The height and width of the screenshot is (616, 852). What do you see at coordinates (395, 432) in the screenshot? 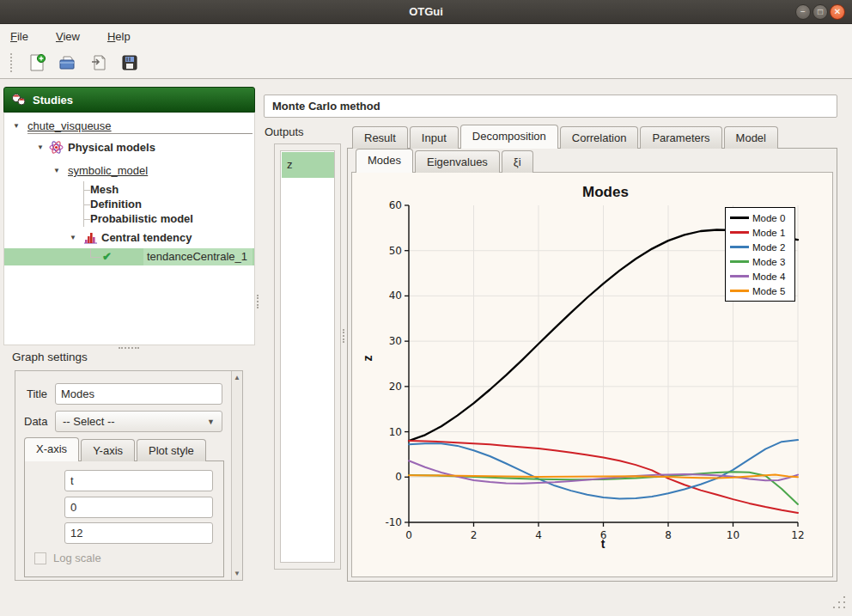
I see `svg-text: 10` at bounding box center [395, 432].